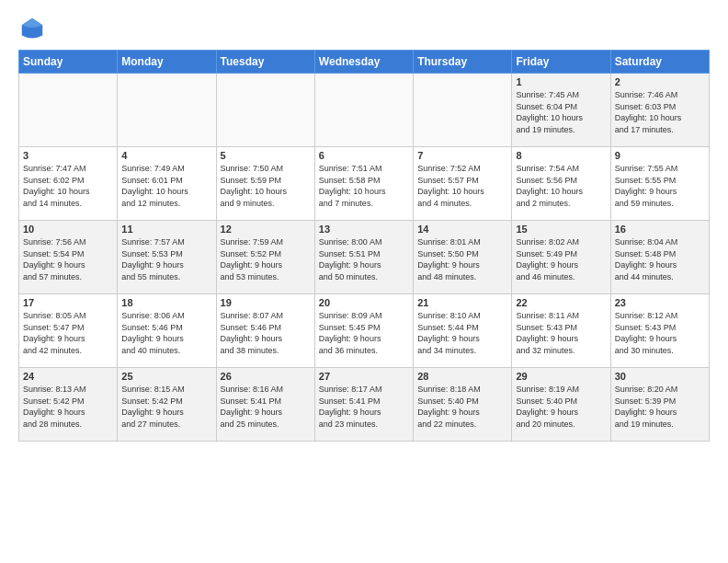  What do you see at coordinates (364, 258) in the screenshot?
I see `calendar-week-3: 10Sunrise: 7:56 AM Sunset: 5:54 PM Dayli…` at bounding box center [364, 258].